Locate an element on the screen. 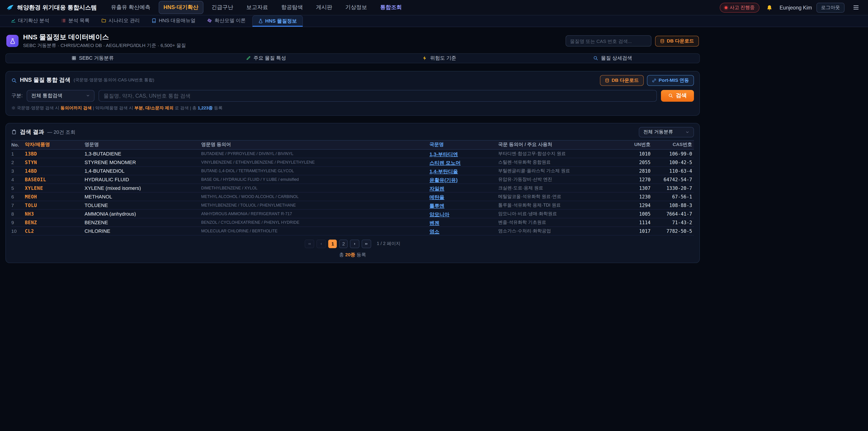 This screenshot has width=868, height=431. portmis-link-label: Port-MIS 연동 is located at coordinates (674, 80).